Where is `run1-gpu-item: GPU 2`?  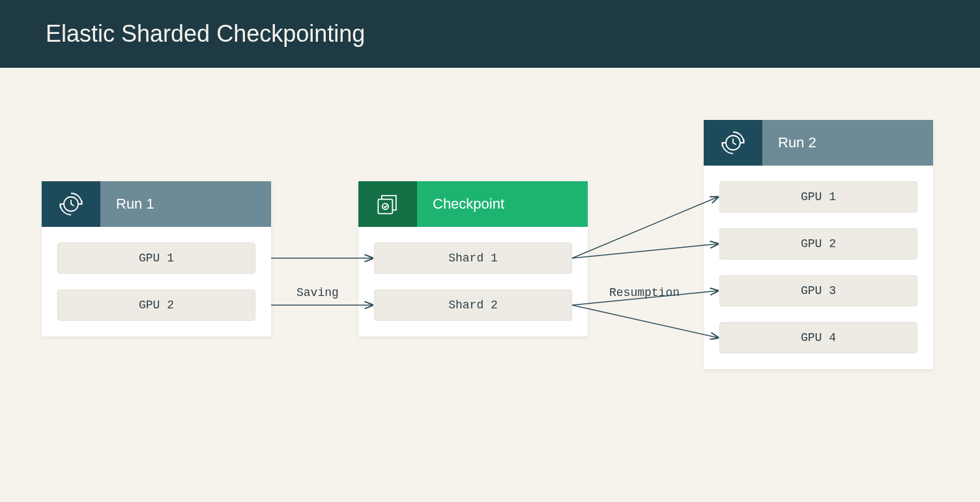
run1-gpu-item: GPU 2 is located at coordinates (156, 305).